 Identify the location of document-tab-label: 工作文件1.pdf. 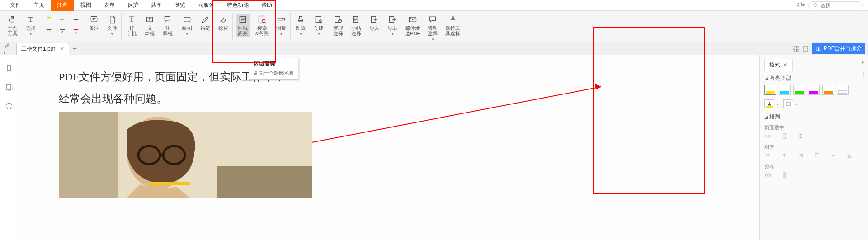
(38, 49).